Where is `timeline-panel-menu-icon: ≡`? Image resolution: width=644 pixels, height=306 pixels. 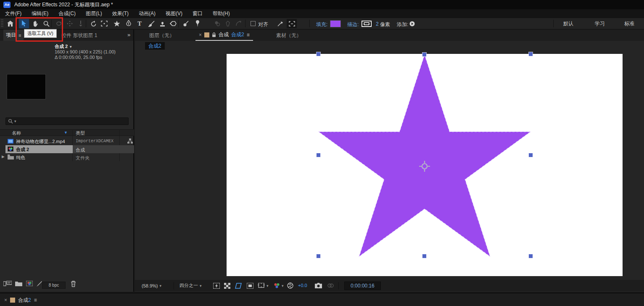
timeline-panel-menu-icon: ≡ is located at coordinates (35, 300).